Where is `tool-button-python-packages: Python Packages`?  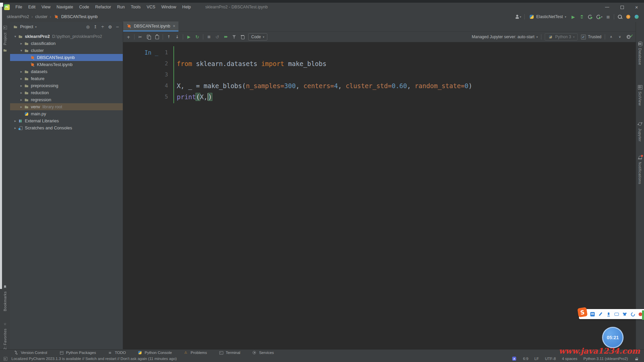
tool-button-python-packages: Python Packages is located at coordinates (77, 353).